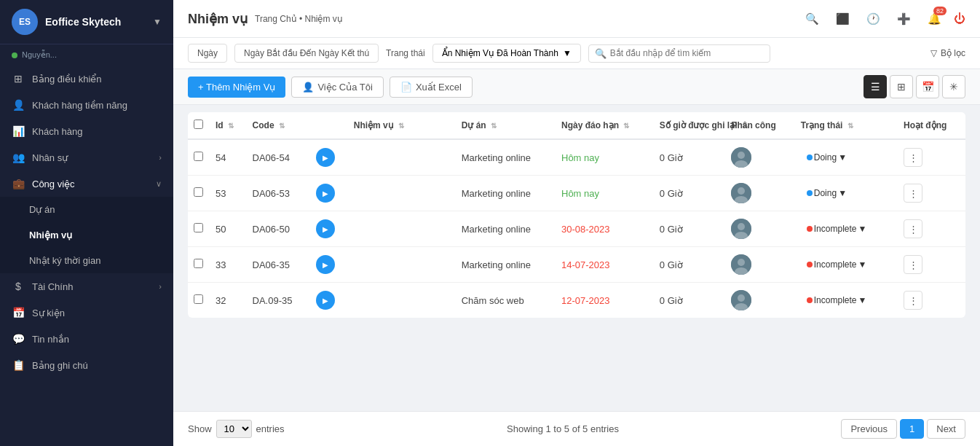 This screenshot has height=446, width=980. What do you see at coordinates (87, 210) in the screenshot?
I see `sidebar-item-projects: Dự án` at bounding box center [87, 210].